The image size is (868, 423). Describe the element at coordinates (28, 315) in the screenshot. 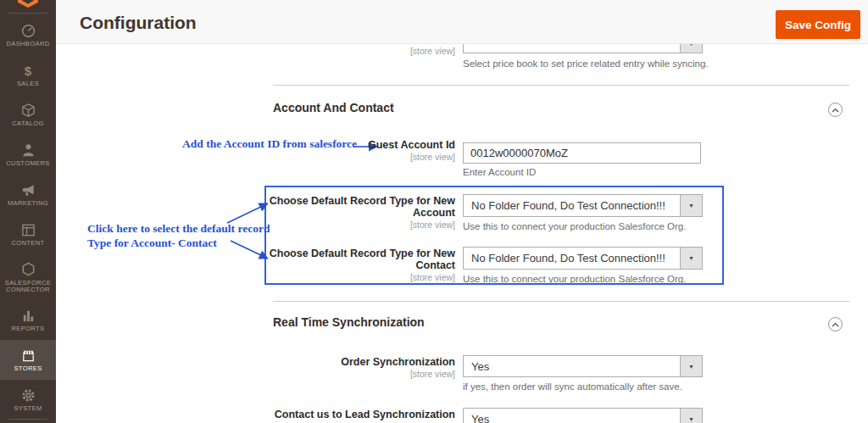

I see `reports-icon` at that location.